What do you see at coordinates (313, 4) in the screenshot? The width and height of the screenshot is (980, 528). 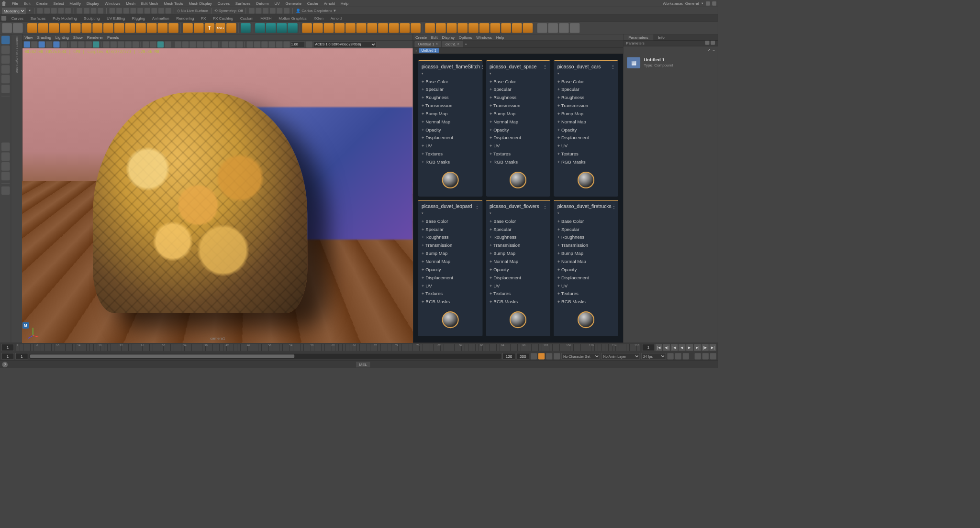 I see `menu-cache: Cache` at bounding box center [313, 4].